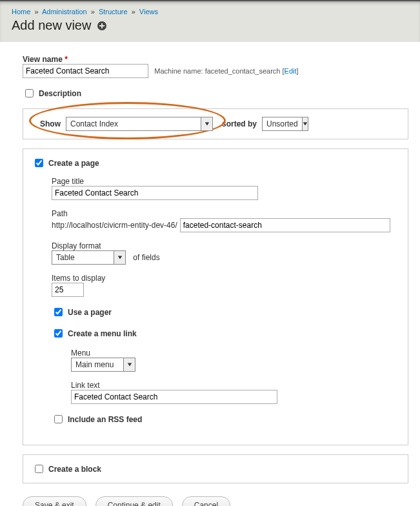  Describe the element at coordinates (85, 71) in the screenshot. I see `view-name-input` at that location.